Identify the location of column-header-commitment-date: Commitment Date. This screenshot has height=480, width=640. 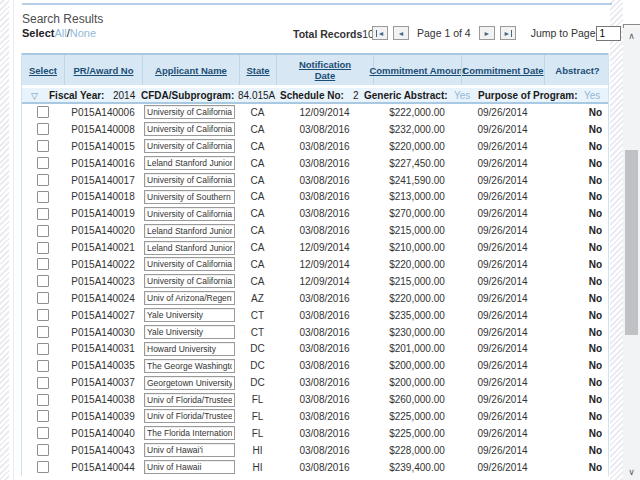
(502, 70).